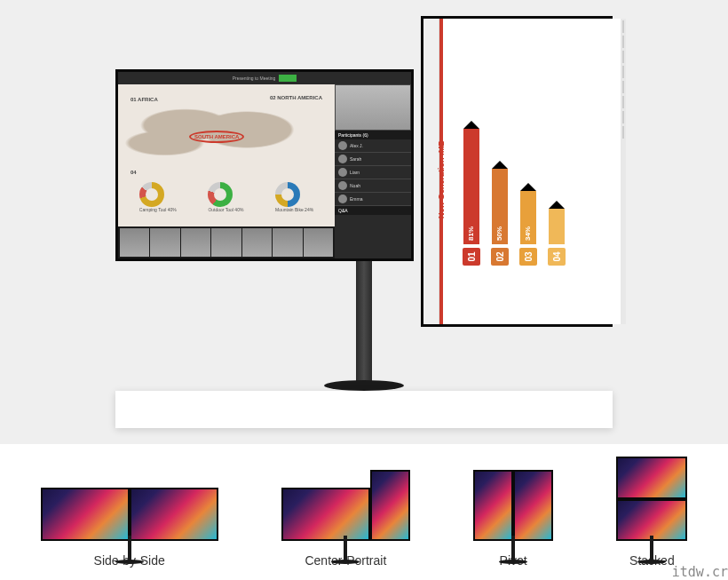 The height and width of the screenshot is (580, 728). What do you see at coordinates (265, 165) in the screenshot?
I see `monitor-left-screen: Presenting to Meeting 01 AFRICA 02 NORTH…` at bounding box center [265, 165].